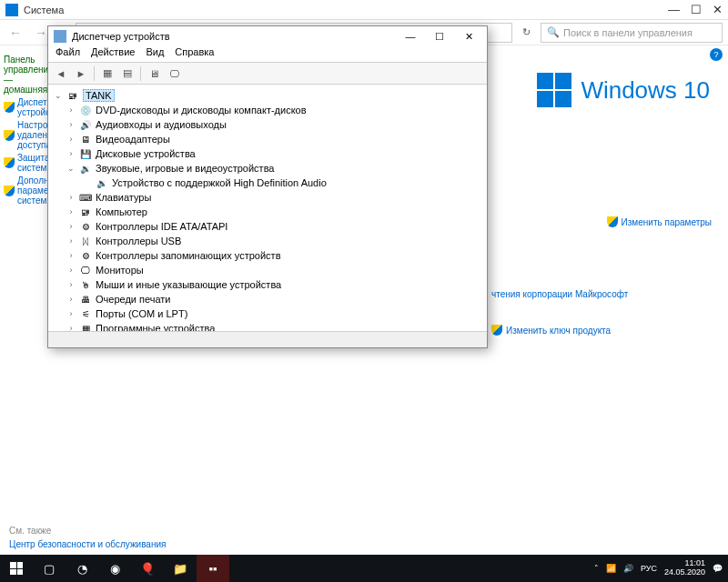 The width and height of the screenshot is (728, 582). What do you see at coordinates (81, 74) in the screenshot?
I see `tool-fwd-button: ►` at bounding box center [81, 74].